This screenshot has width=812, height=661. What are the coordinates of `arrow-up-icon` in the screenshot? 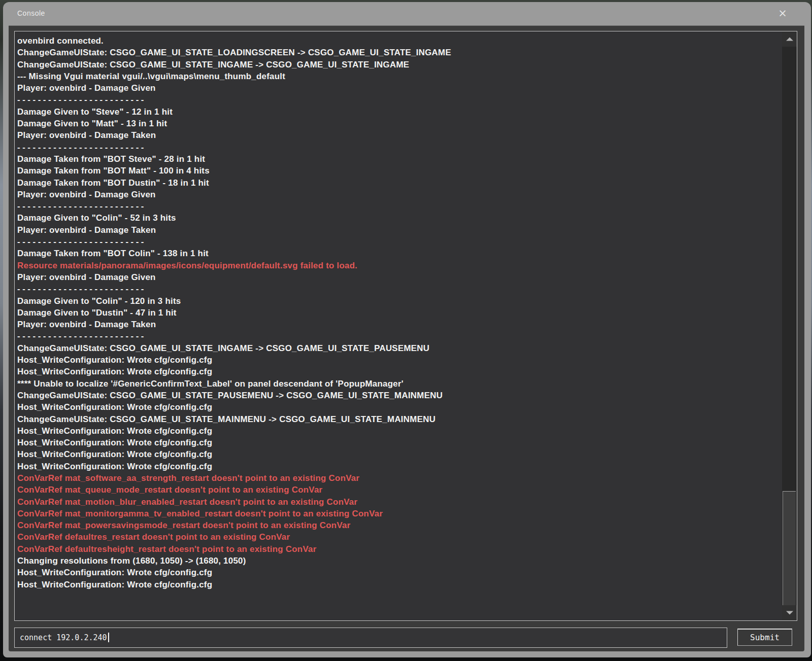 It's located at (790, 40).